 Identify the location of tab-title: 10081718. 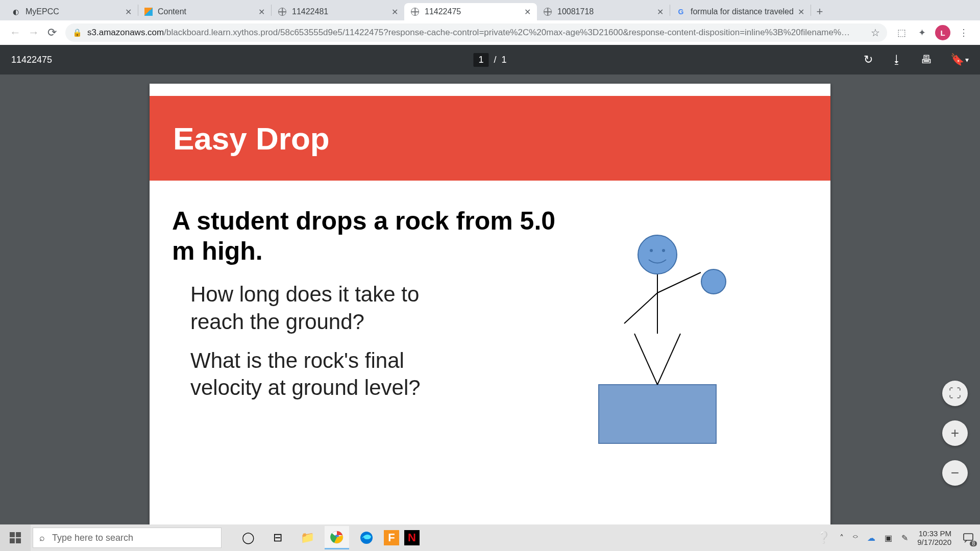
(605, 12).